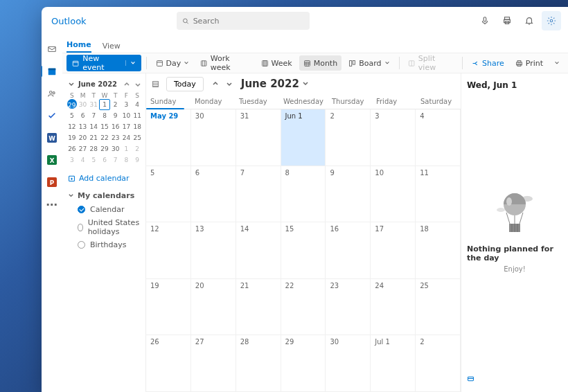 The image size is (568, 392). I want to click on day-cell: 26, so click(169, 364).